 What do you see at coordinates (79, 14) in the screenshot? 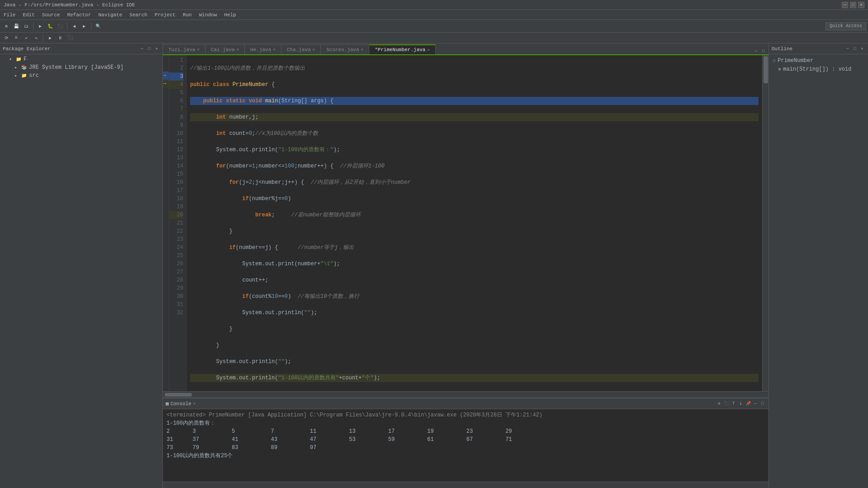
I see `menu-refactor: Refactor` at bounding box center [79, 14].